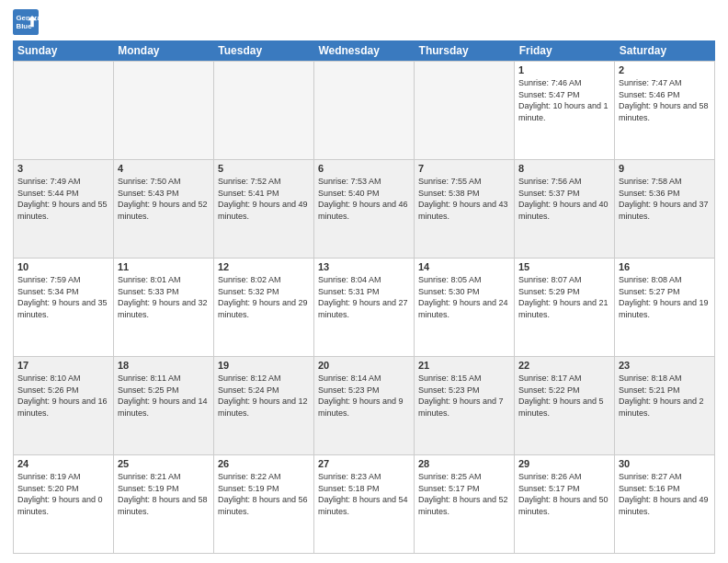  What do you see at coordinates (564, 51) in the screenshot?
I see `header-day-friday: Friday` at bounding box center [564, 51].